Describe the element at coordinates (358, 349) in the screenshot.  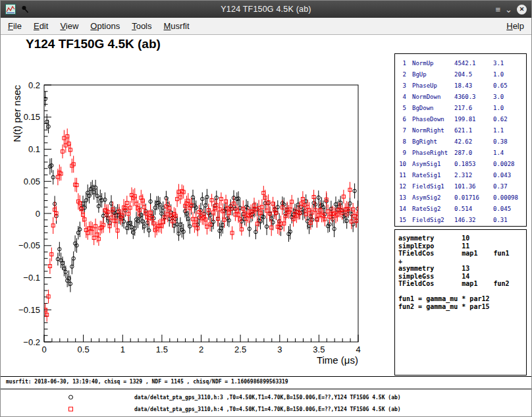
I see `svg-text: 4` at that location.